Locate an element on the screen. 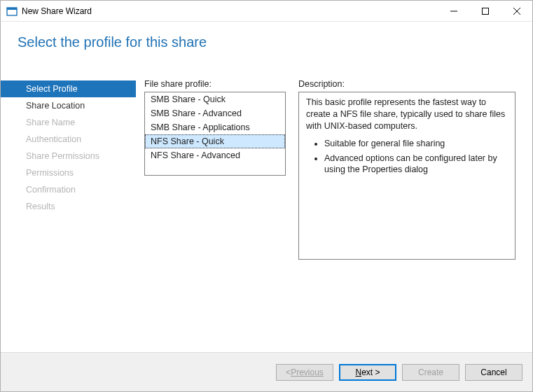 The height and width of the screenshot is (392, 533). previous-button: < Previous is located at coordinates (305, 372).